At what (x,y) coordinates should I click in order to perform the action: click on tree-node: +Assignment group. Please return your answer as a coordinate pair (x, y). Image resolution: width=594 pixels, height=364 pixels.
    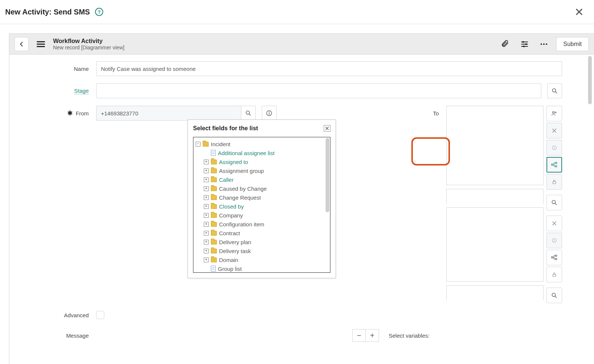
    Looking at the image, I should click on (262, 171).